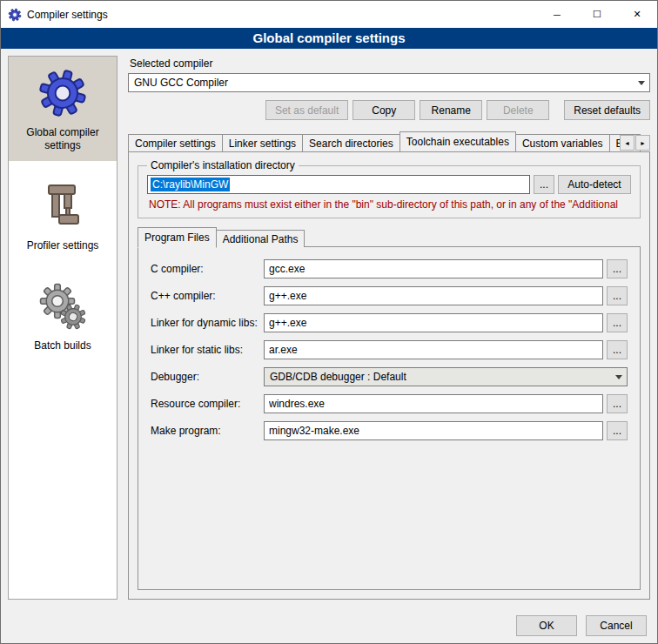 The height and width of the screenshot is (644, 658). I want to click on resource-compiler-input, so click(433, 404).